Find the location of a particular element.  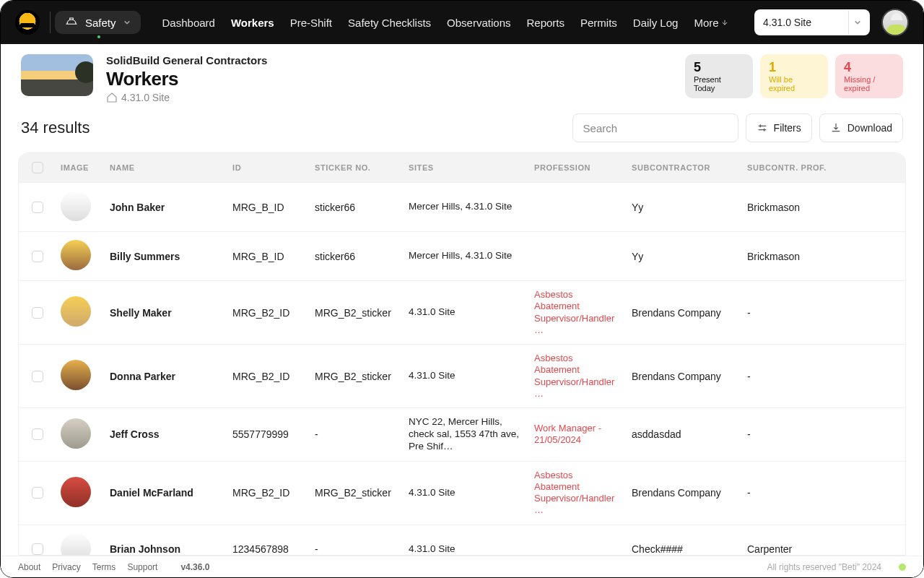

col-header: SUBCONTRACTOR is located at coordinates (682, 168).